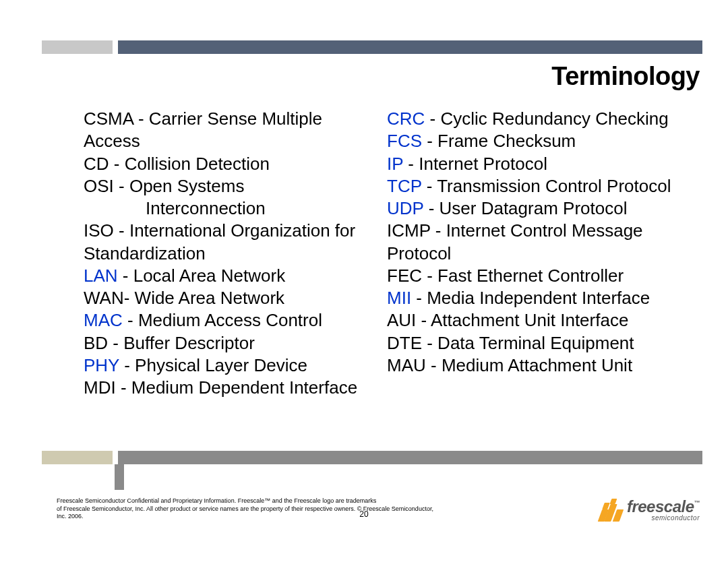 Image resolution: width=728 pixels, height=562 pixels. I want to click on term-definition: - Medium Attachment Unit, so click(529, 365).